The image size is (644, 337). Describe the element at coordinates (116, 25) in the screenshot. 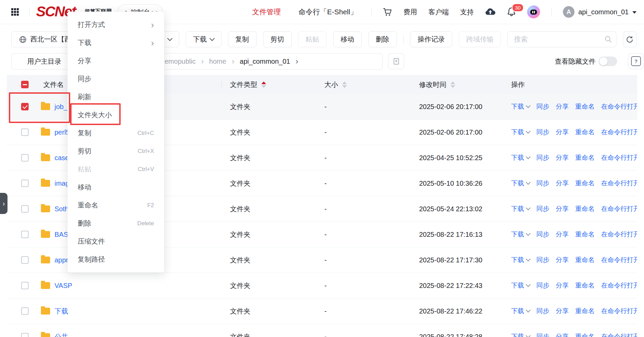

I see `context-menu-item: 打开方式›` at that location.